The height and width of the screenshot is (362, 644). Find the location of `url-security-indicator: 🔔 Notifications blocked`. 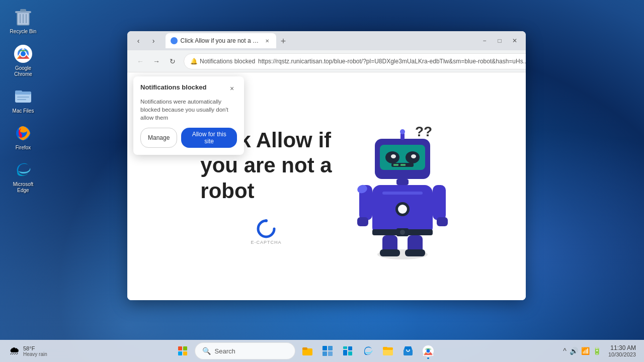

url-security-indicator: 🔔 Notifications blocked is located at coordinates (222, 61).